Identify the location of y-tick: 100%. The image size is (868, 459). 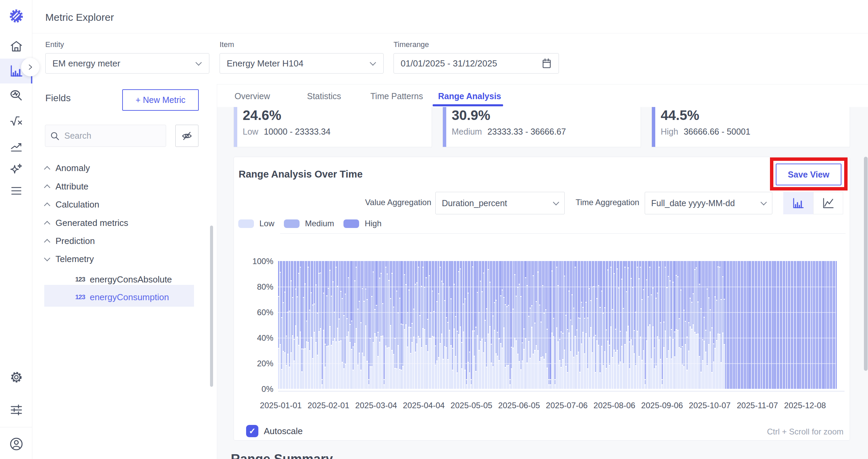
(254, 261).